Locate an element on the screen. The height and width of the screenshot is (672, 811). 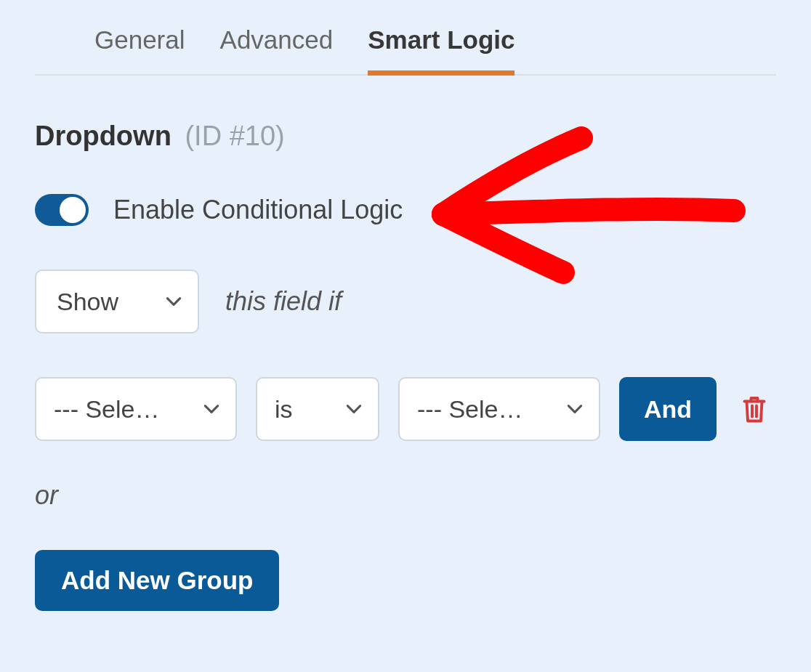
rule-field-select: --- Sele… is located at coordinates (136, 409).